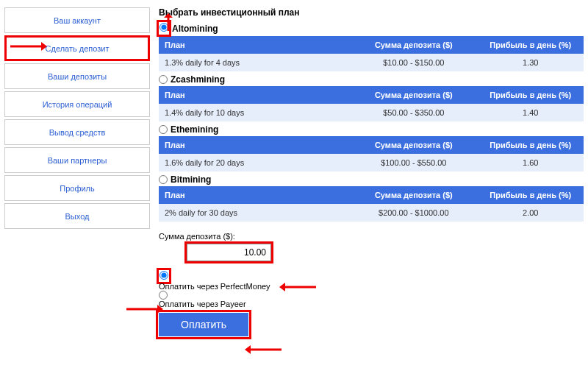  Describe the element at coordinates (77, 49) in the screenshot. I see `sidebar-item-deposit: Сделать депозит` at that location.